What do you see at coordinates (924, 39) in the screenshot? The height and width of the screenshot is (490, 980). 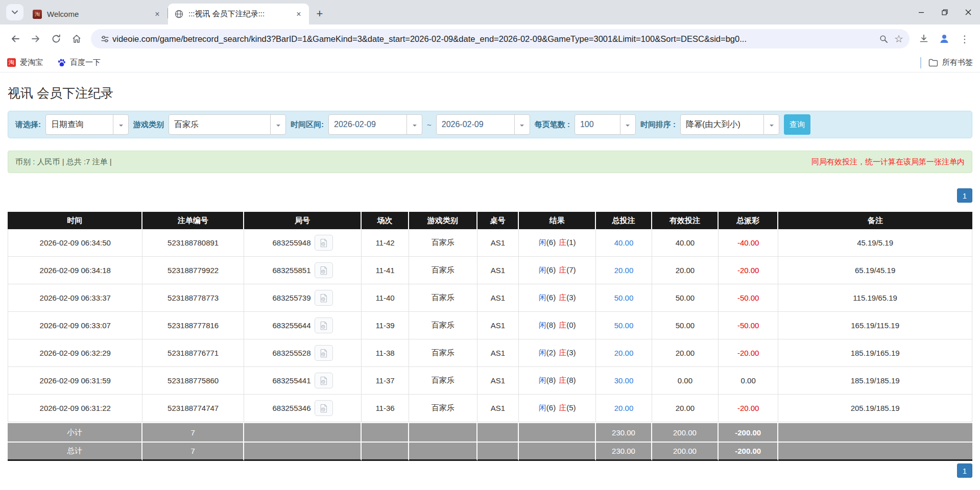 I see `downloads-button` at bounding box center [924, 39].